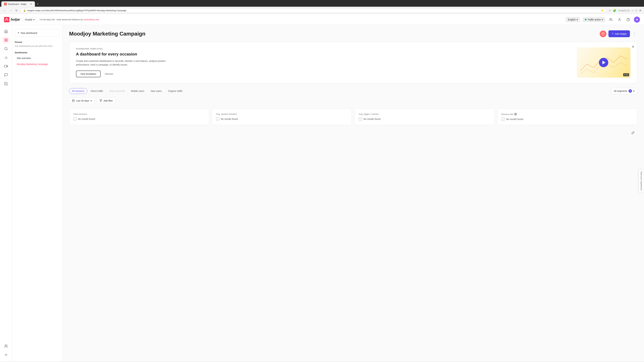 Image resolution: width=644 pixels, height=362 pixels. What do you see at coordinates (6, 193) in the screenshot?
I see `sidebar` at bounding box center [6, 193].